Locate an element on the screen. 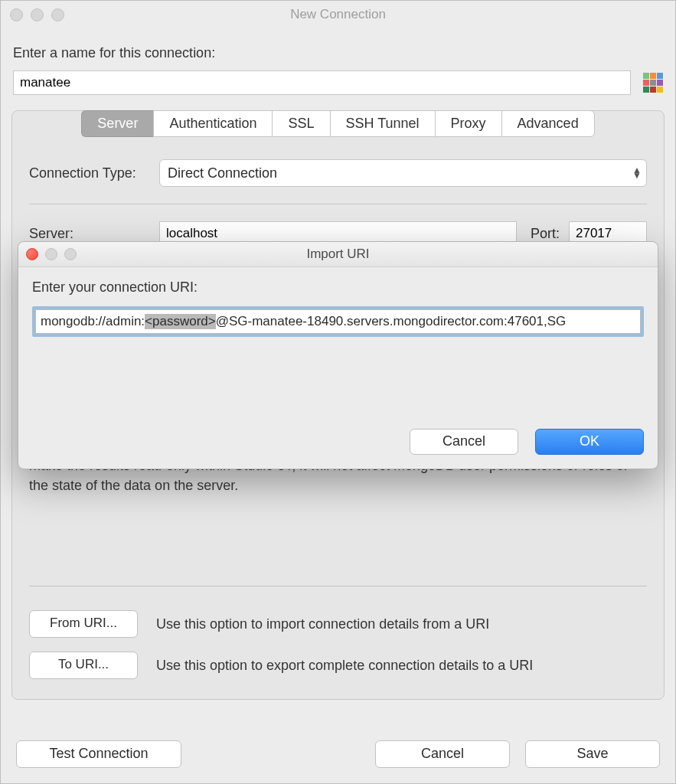 The width and height of the screenshot is (676, 784). dialog-cancel-button: Cancel is located at coordinates (464, 442).